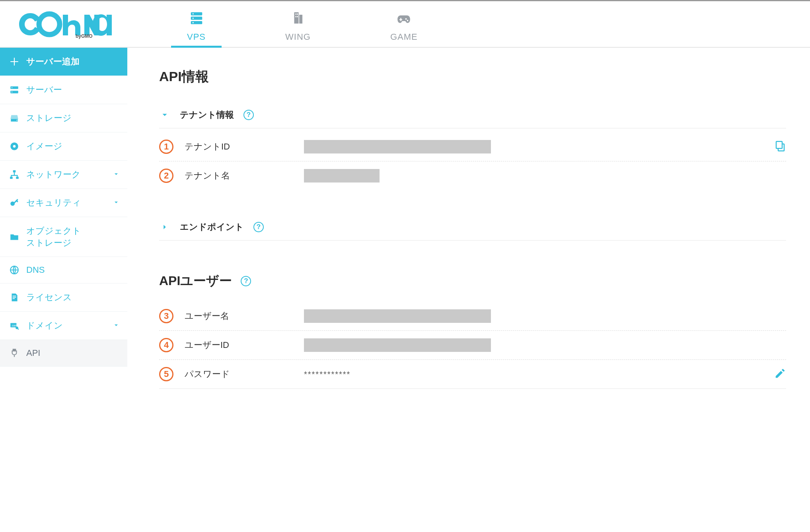 This screenshot has height=532, width=810. I want to click on tab-game-label: GAME, so click(404, 37).